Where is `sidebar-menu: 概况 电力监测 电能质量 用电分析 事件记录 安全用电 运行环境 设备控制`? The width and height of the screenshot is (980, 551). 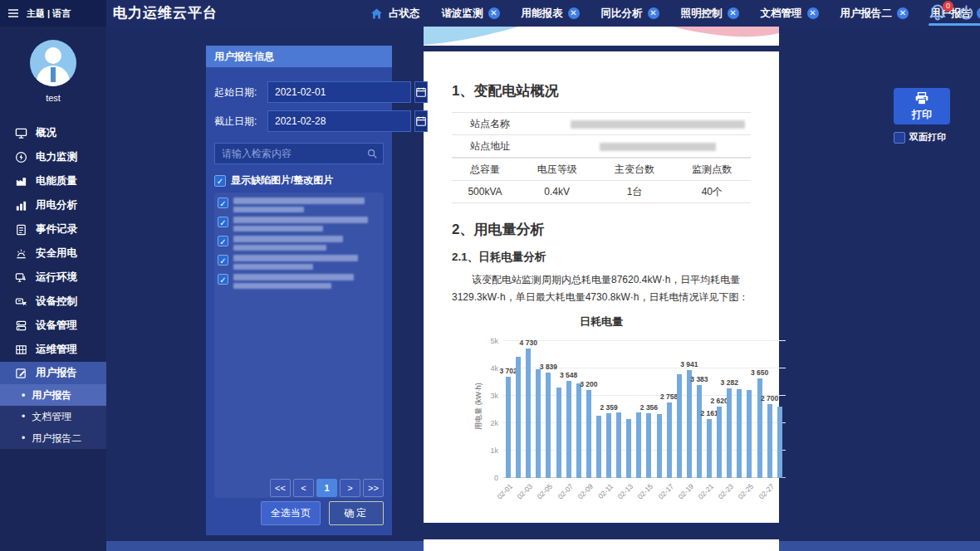 sidebar-menu: 概况 电力监测 电能质量 用电分析 事件记录 安全用电 运行环境 设备控制 is located at coordinates (53, 285).